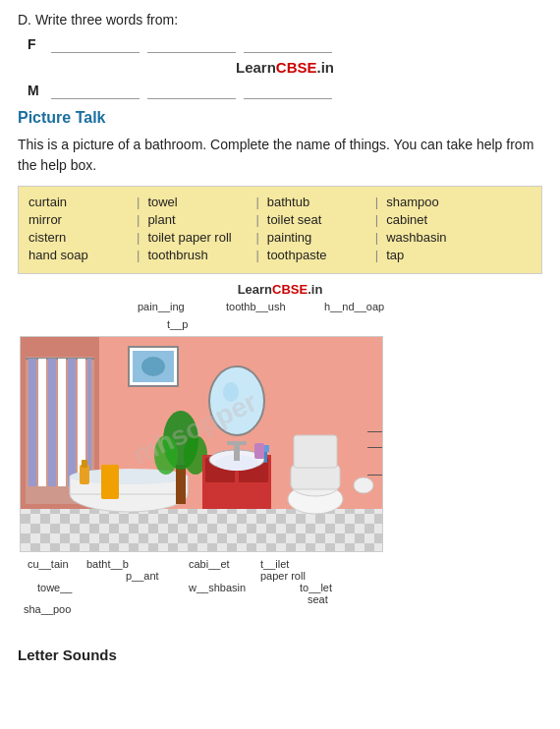 The image size is (560, 729). I want to click on label-toilet: t__ilet, so click(275, 564).